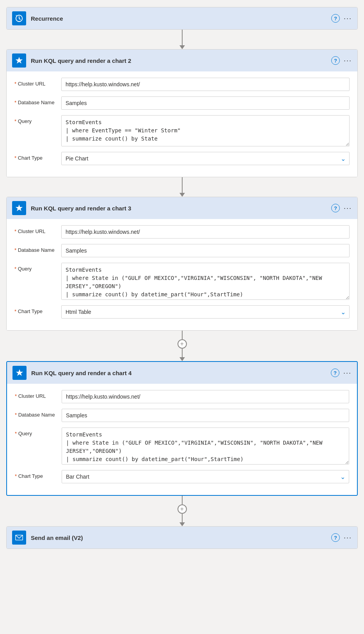 The width and height of the screenshot is (364, 634). I want to click on recurrence-svg-icon, so click(19, 18).